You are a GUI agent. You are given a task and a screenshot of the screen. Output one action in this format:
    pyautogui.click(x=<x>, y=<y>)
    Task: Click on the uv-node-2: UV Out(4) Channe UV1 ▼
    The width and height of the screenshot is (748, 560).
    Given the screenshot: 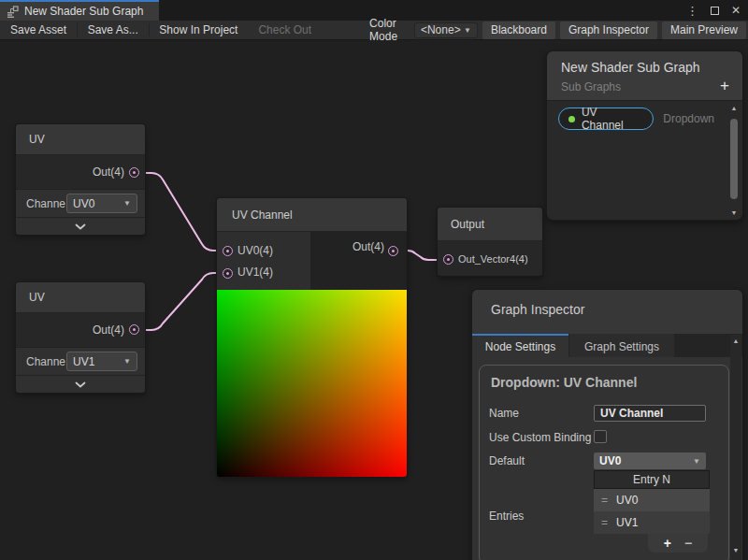 What is the action you would take?
    pyautogui.click(x=80, y=337)
    